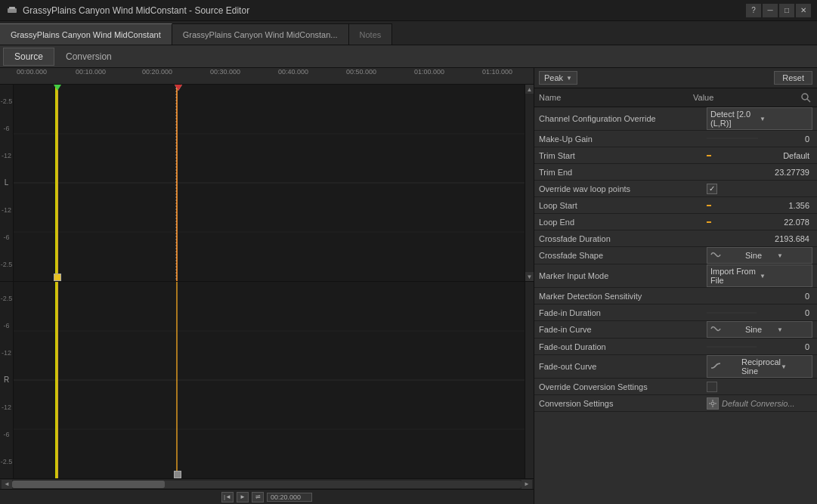 The width and height of the screenshot is (817, 504). Describe the element at coordinates (408, 11) in the screenshot. I see `title-bar: GrassyPlains Canyon Wind MidConstant - S…` at that location.